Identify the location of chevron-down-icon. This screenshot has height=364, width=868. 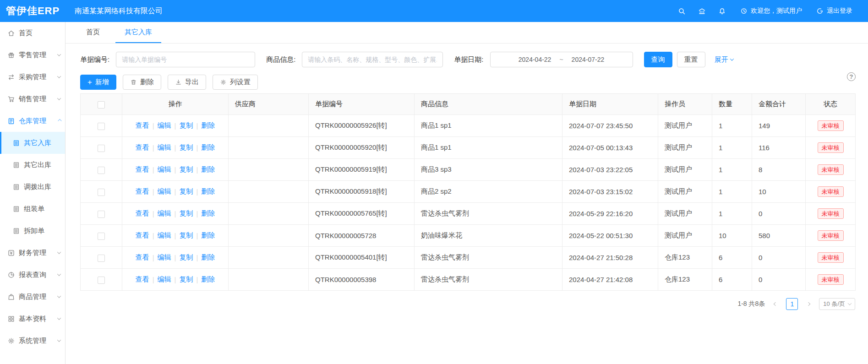
(59, 274).